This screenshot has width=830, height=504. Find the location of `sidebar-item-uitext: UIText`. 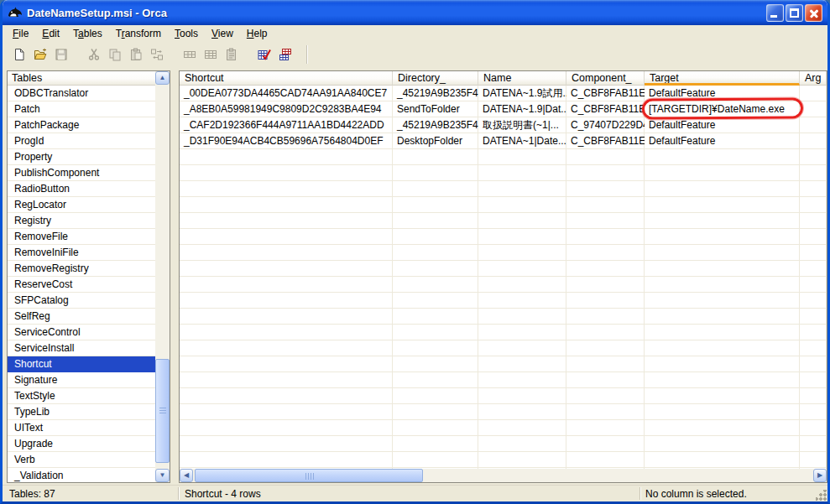

sidebar-item-uitext: UIText is located at coordinates (82, 428).